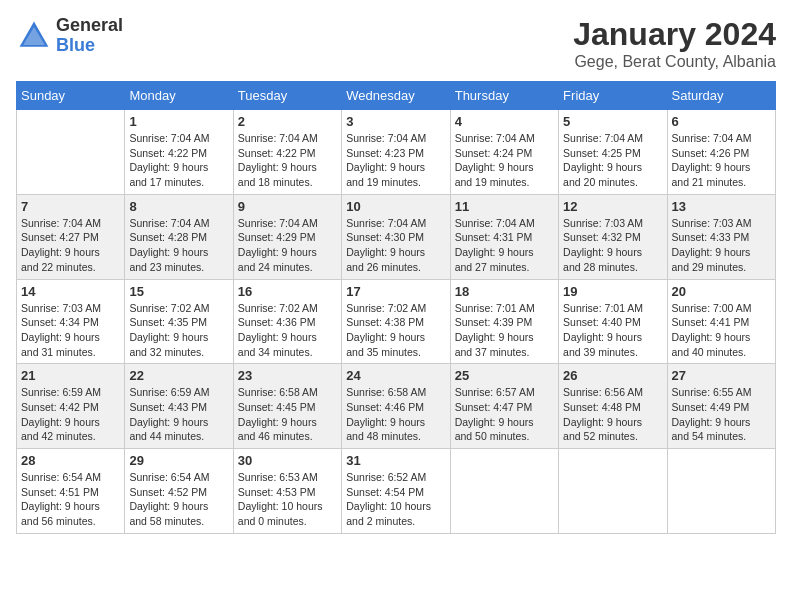 The image size is (792, 612). What do you see at coordinates (396, 500) in the screenshot?
I see `day-info: Sunrise: 6:52 AM Sunset: 4:54 PM Dayligh…` at bounding box center [396, 500].